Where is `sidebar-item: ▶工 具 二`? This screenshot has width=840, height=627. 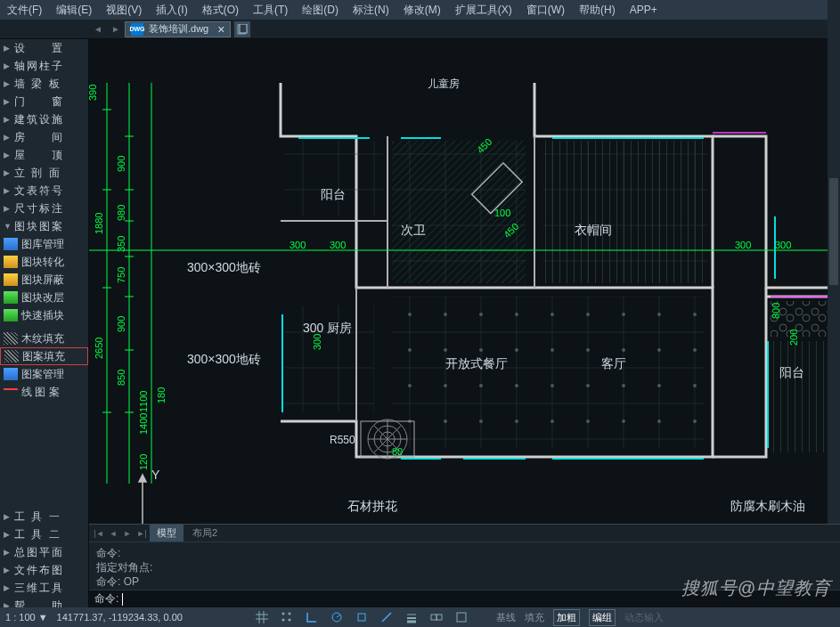
sidebar-item: ▶工 具 二 is located at coordinates (45, 534).